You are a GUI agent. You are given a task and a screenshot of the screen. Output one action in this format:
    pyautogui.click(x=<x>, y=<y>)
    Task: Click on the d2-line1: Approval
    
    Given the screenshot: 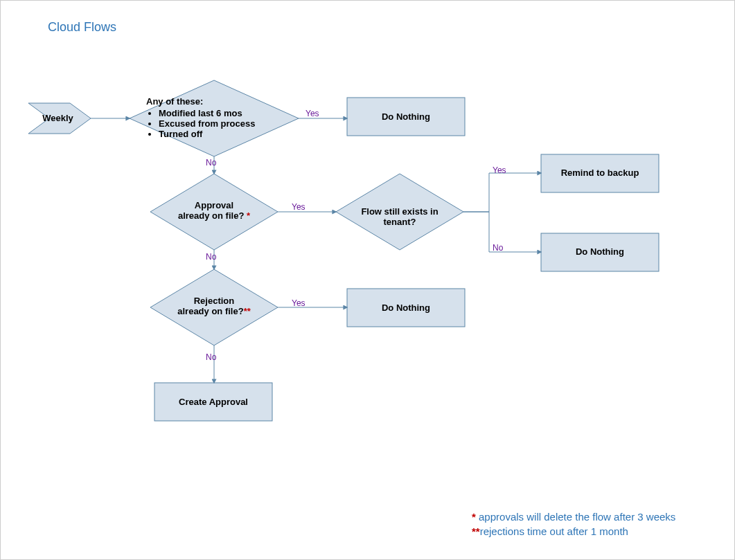 What is the action you would take?
    pyautogui.click(x=214, y=205)
    